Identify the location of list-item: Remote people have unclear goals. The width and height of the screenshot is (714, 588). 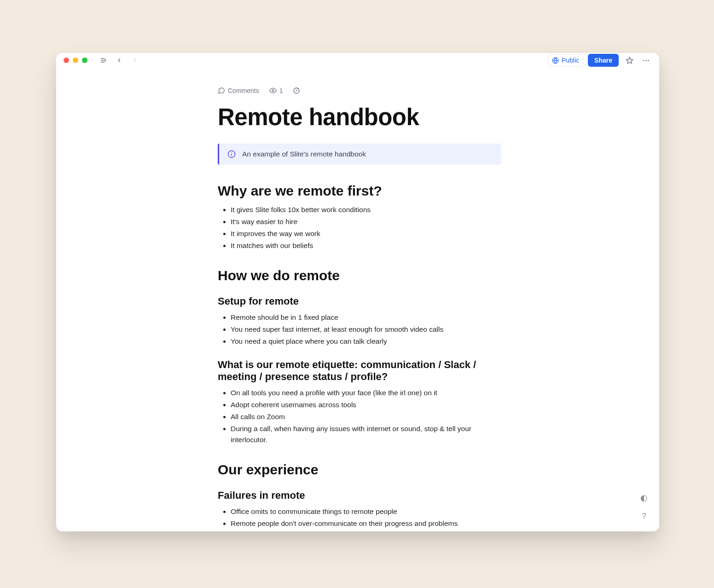
(366, 531).